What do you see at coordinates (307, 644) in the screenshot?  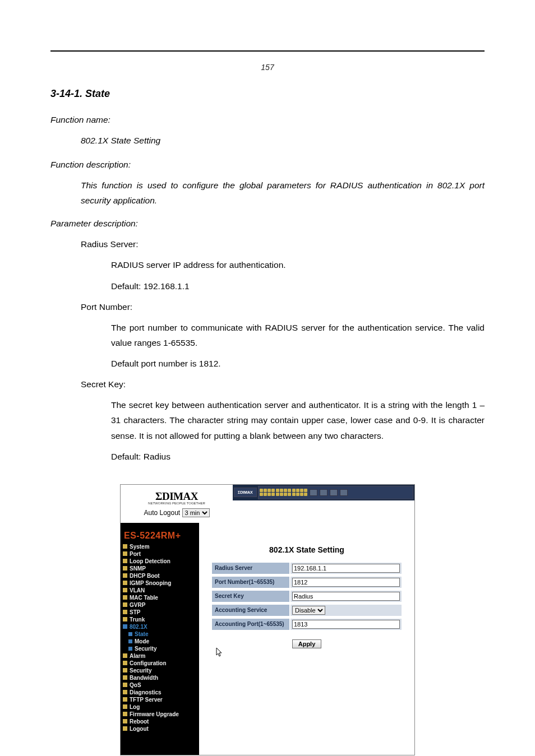 I see `apply-button: Apply` at bounding box center [307, 644].